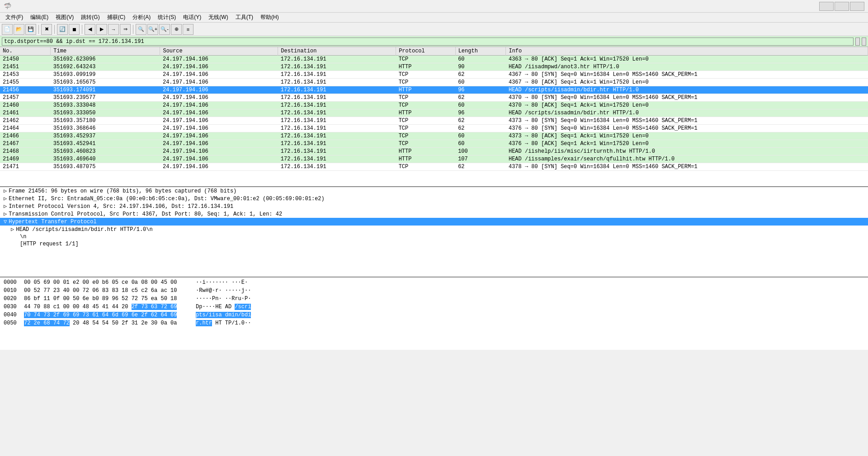  What do you see at coordinates (434, 214) in the screenshot?
I see `detail-line: ▷Transmission Control Protocol, Src Port…` at bounding box center [434, 214].